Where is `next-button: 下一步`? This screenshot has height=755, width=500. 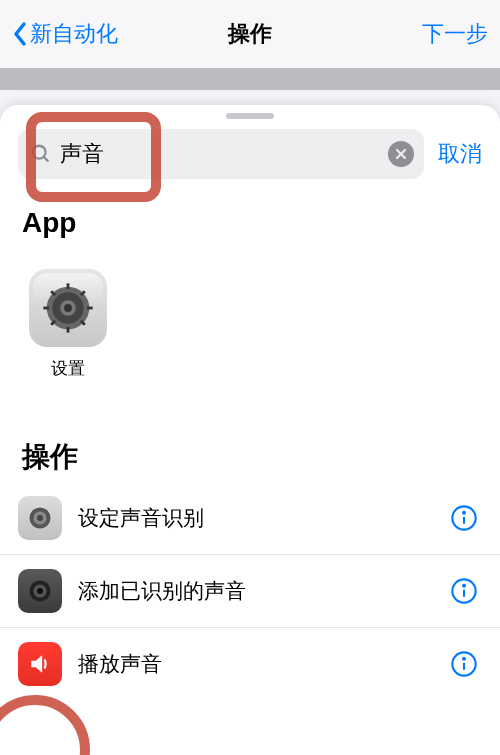
next-button: 下一步 is located at coordinates (455, 34).